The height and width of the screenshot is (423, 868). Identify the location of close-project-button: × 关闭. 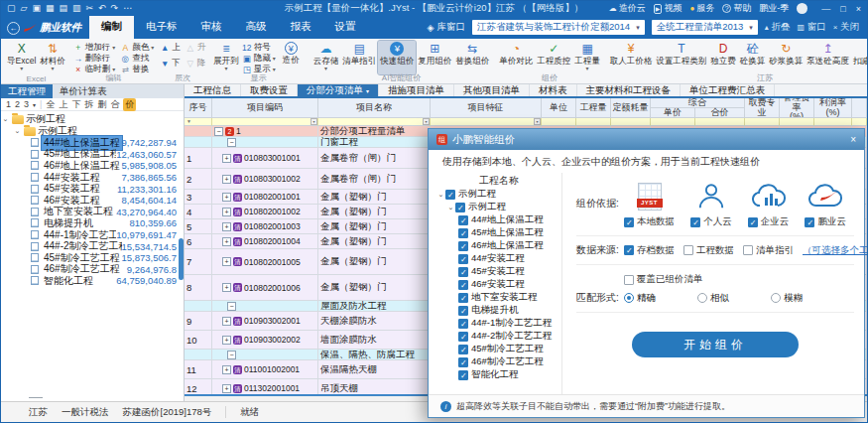
(846, 28).